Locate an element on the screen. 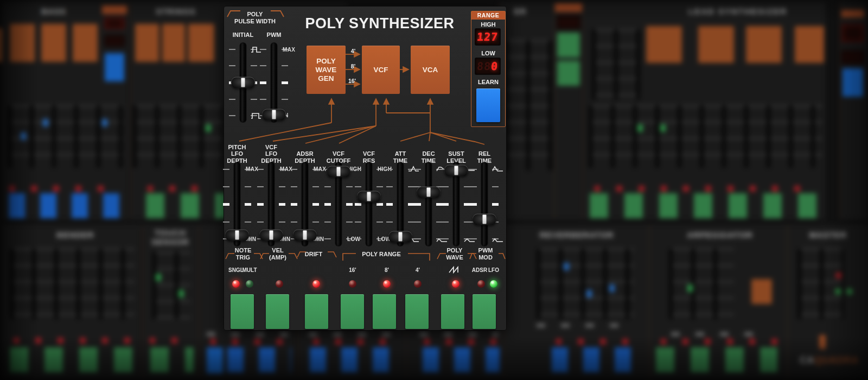 The width and height of the screenshot is (868, 380). bg-module-title: REVERBERATOR is located at coordinates (577, 235).